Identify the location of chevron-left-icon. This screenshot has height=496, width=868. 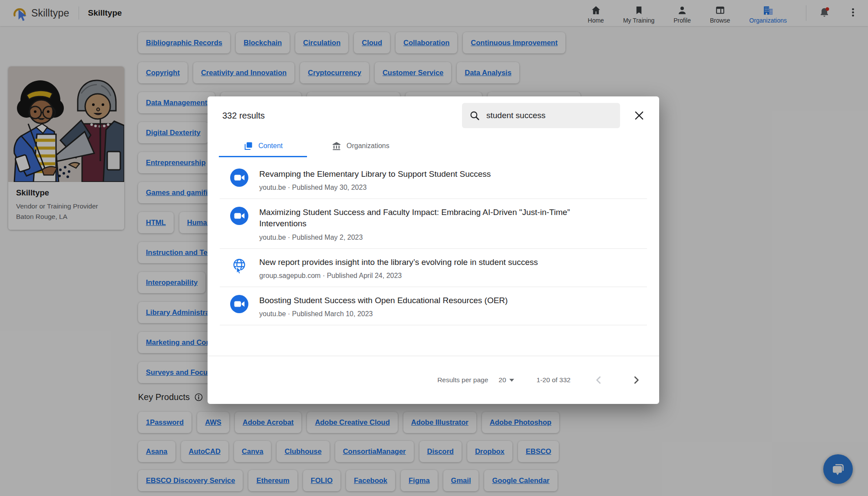
(599, 380).